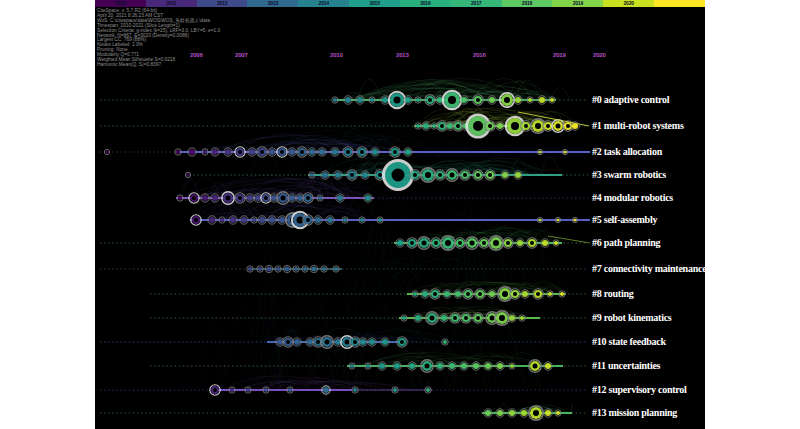 This screenshot has width=800, height=429. I want to click on cluster-label-6: #6 path planning, so click(626, 243).